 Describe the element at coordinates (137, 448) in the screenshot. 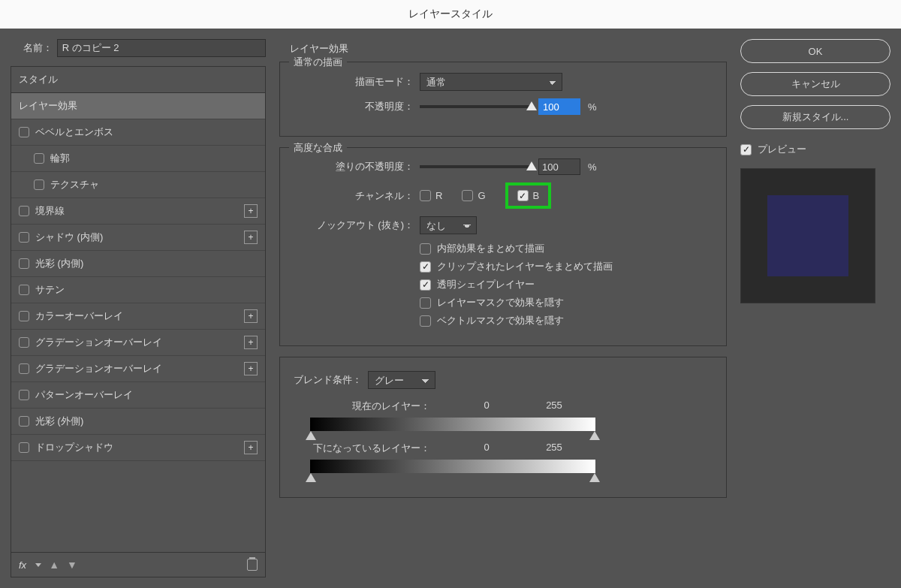

I see `style-label: ドロップシャドウ` at that location.